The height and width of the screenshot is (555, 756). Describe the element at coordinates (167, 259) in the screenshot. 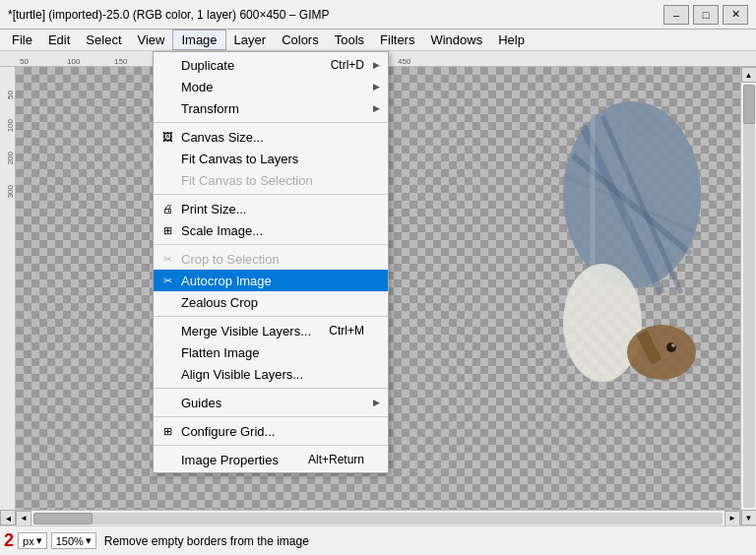

I see `crop-to-selection-icon: ✂` at that location.